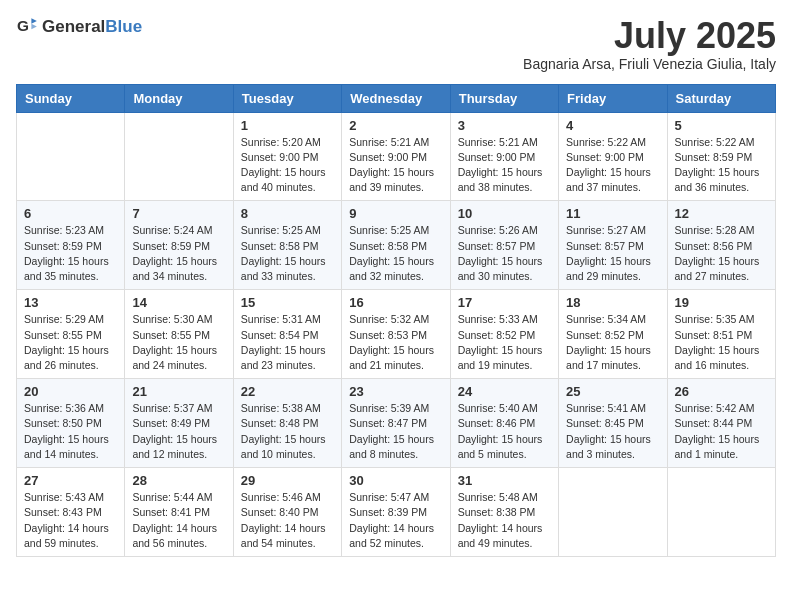 The image size is (792, 612). What do you see at coordinates (178, 342) in the screenshot?
I see `day-info: Sunrise: 5:30 AM Sunset: 8:55 PM Dayligh…` at bounding box center [178, 342].